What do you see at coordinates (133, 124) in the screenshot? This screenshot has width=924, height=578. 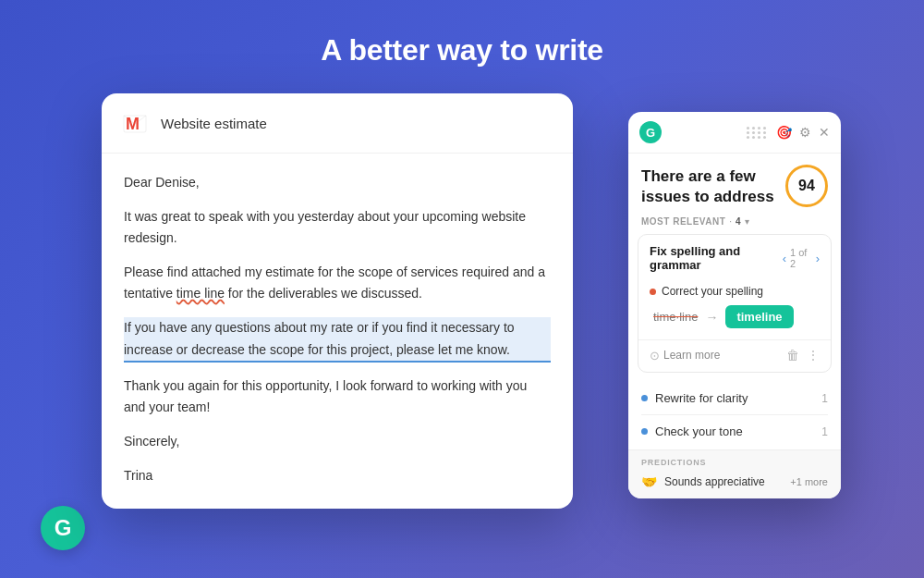 I see `svg-text: M` at bounding box center [133, 124].